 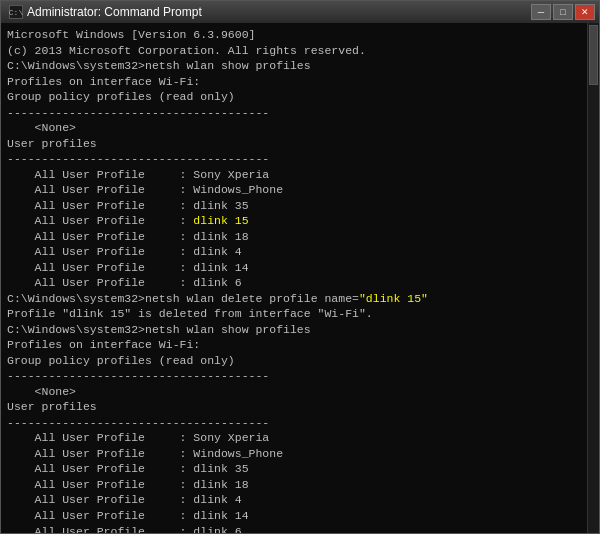 I want to click on terminal-line: All User Profile : dlink 15, so click(x=293, y=221).